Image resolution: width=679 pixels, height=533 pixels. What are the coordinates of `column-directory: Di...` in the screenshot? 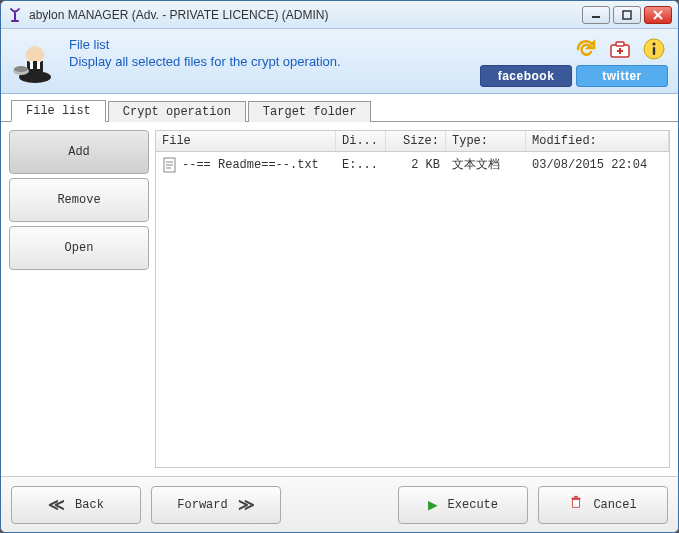 It's located at (361, 141).